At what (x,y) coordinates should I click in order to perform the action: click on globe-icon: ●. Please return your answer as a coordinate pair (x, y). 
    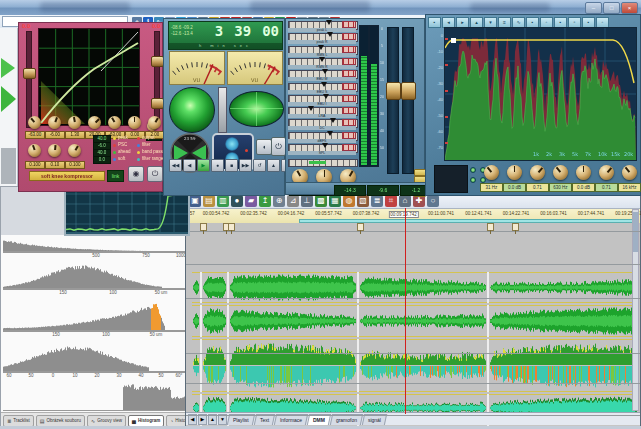
    Looking at the image, I should click on (237, 201).